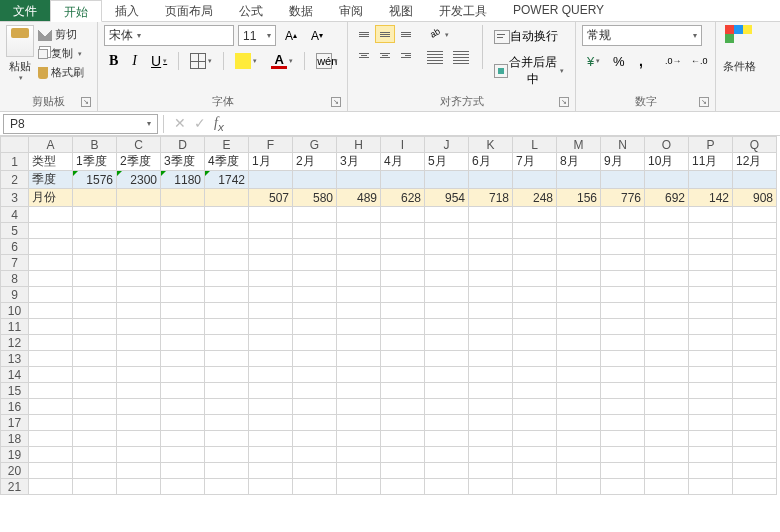 The height and width of the screenshot is (532, 780). What do you see at coordinates (200, 123) in the screenshot?
I see `enter-icon: ✓` at bounding box center [200, 123].